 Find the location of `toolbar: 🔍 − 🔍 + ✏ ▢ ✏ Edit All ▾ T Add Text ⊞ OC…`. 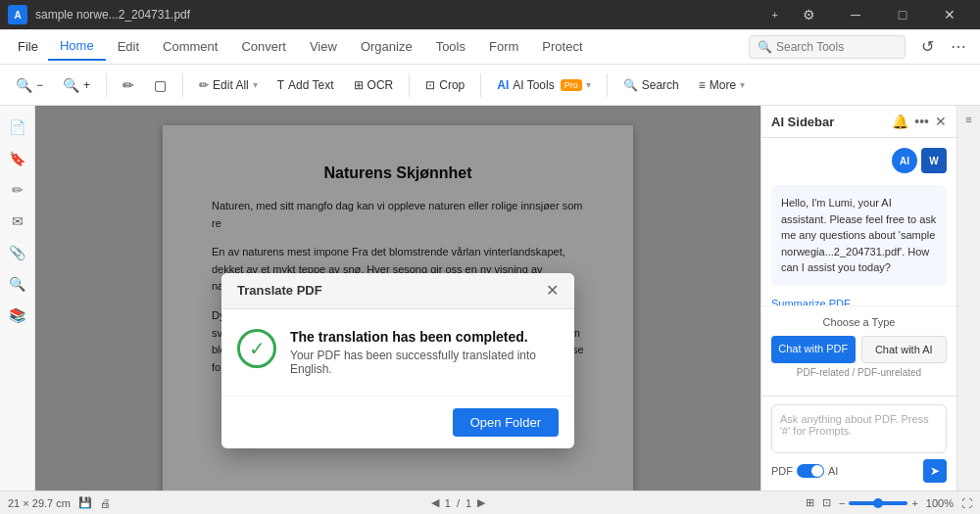

toolbar: 🔍 − 🔍 + ✏ ▢ ✏ Edit All ▾ T Add Text ⊞ OC… is located at coordinates (490, 85).